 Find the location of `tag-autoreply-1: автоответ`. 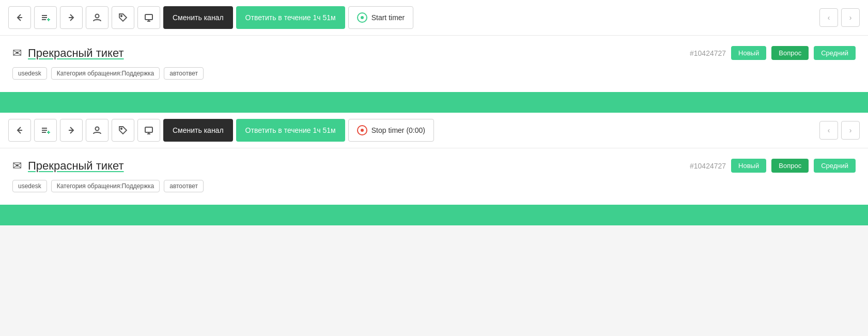

tag-autoreply-1: автоответ is located at coordinates (184, 73).